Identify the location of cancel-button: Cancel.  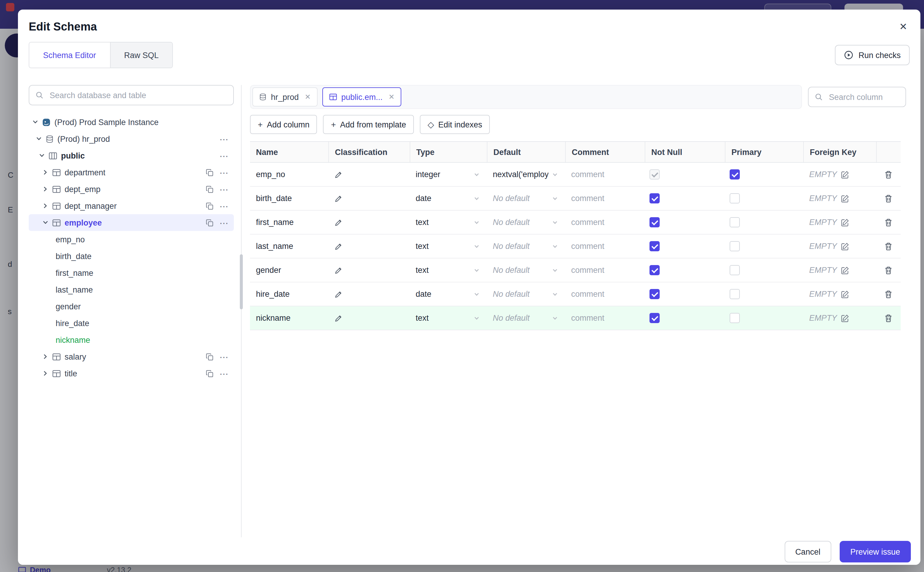
(808, 552).